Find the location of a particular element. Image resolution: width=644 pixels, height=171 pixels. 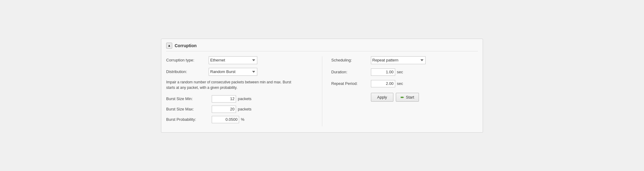

start-label: Start is located at coordinates (410, 97).